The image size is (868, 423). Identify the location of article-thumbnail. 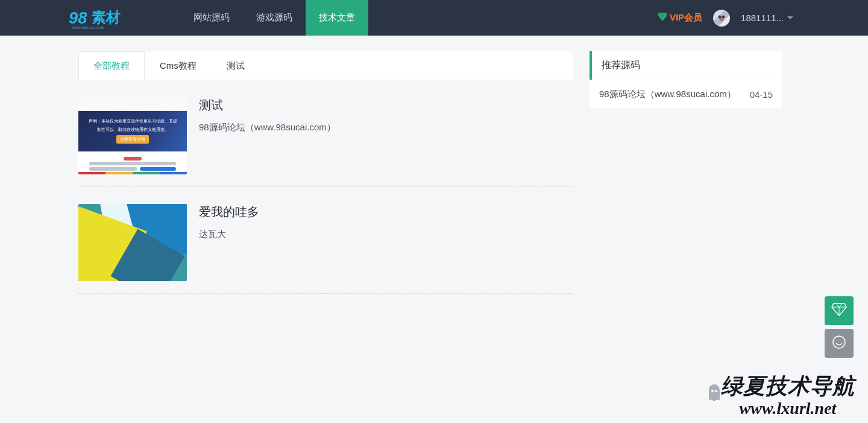
(133, 243).